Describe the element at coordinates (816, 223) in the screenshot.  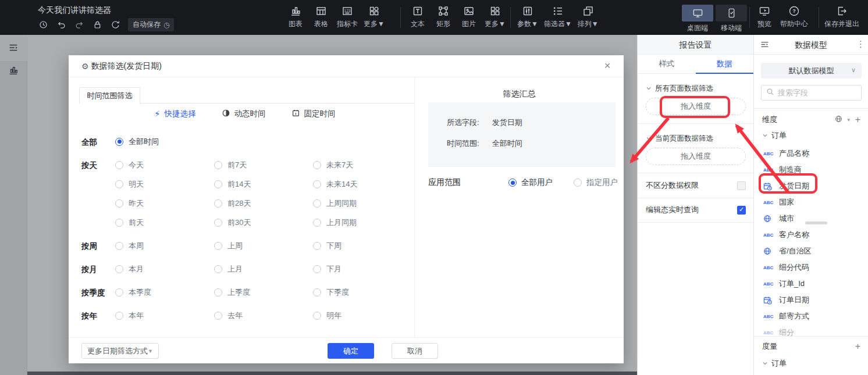
I see `scroll-indicator` at that location.